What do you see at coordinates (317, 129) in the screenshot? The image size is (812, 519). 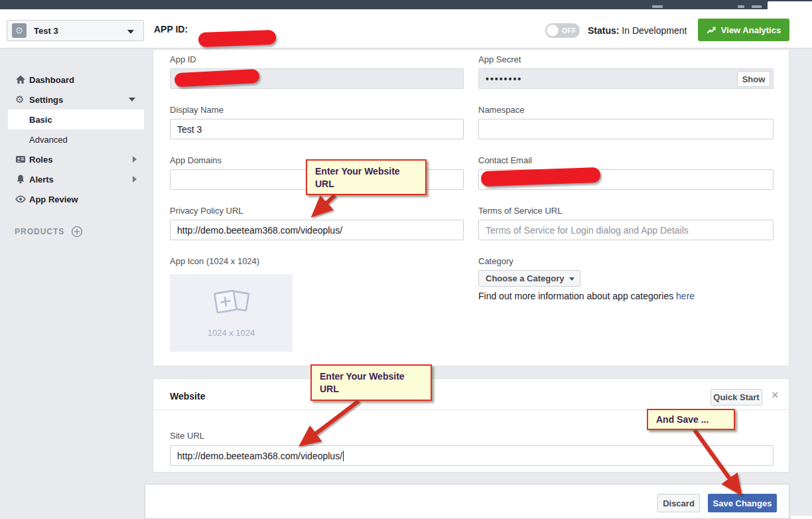 I see `display-name-input: Test 3` at bounding box center [317, 129].